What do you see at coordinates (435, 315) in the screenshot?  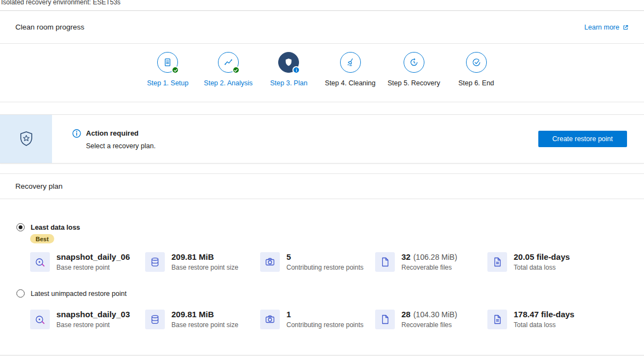 I see `stat-extra: (104.30 MiB)` at bounding box center [435, 315].